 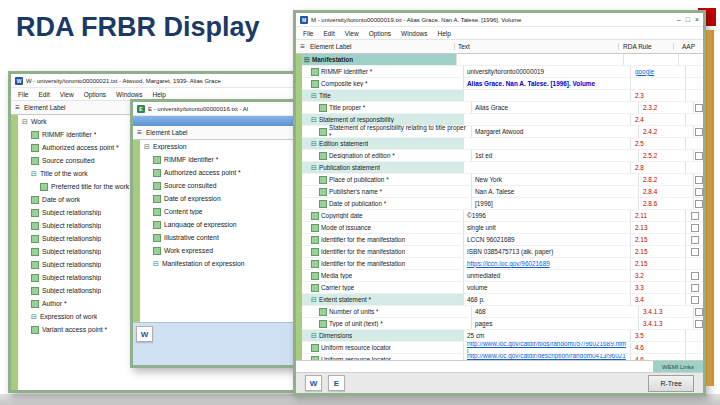 What do you see at coordinates (502, 276) in the screenshot?
I see `manifestation-row: Media typeunmediated3.2` at bounding box center [502, 276].